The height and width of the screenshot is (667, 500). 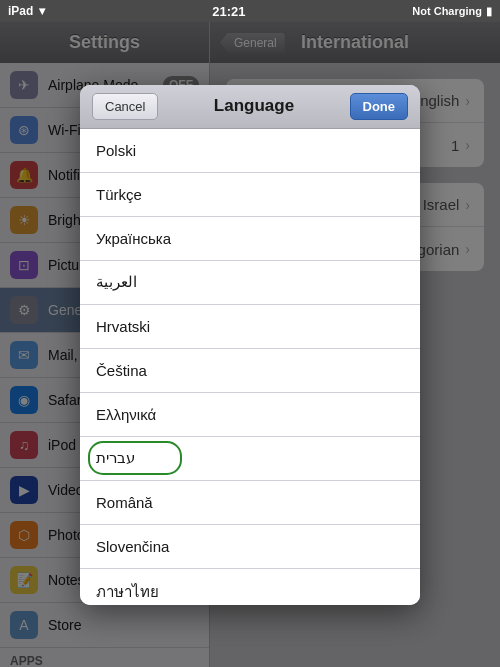 What do you see at coordinates (250, 107) in the screenshot?
I see `modal-header: Cancel Language Done` at bounding box center [250, 107].